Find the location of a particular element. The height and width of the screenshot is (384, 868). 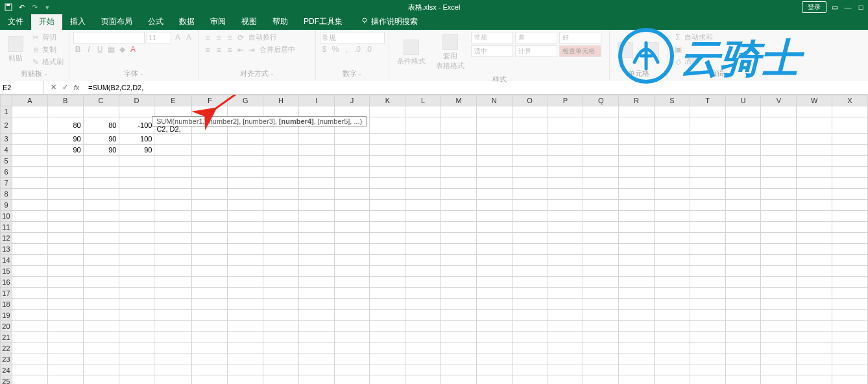

cell-T20 is located at coordinates (707, 327).